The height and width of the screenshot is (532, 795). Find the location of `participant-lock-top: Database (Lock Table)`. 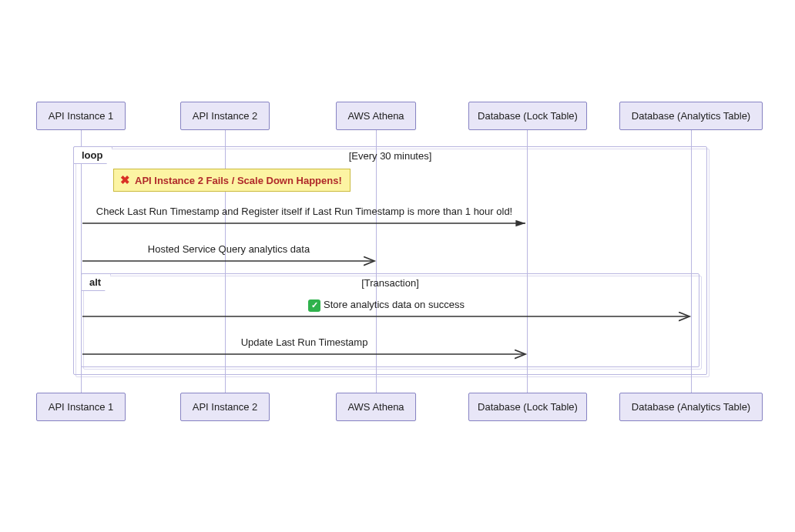

participant-lock-top: Database (Lock Table) is located at coordinates (528, 115).